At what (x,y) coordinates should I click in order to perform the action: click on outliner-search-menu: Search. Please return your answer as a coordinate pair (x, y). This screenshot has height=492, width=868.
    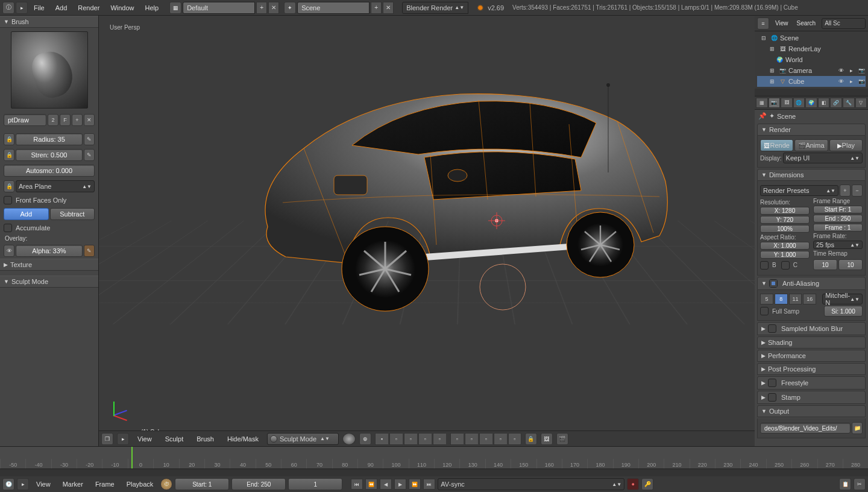
    Looking at the image, I should click on (807, 23).